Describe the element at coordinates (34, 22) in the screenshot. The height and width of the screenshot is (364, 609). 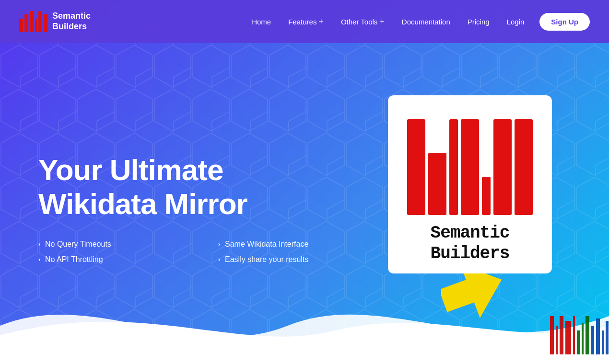
I see `logo-bars-icon` at that location.